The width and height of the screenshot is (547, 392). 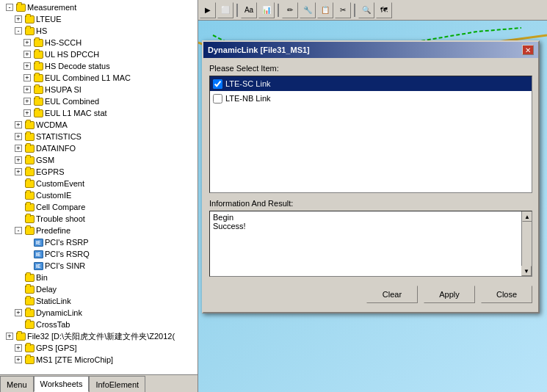 I want to click on tree-label: StaticLink, so click(x=54, y=301).